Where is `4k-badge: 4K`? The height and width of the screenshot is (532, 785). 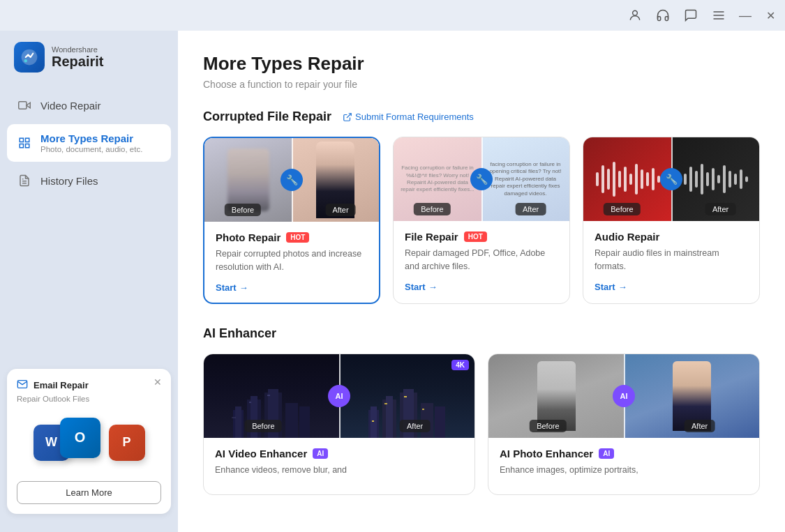
4k-badge: 4K is located at coordinates (461, 365).